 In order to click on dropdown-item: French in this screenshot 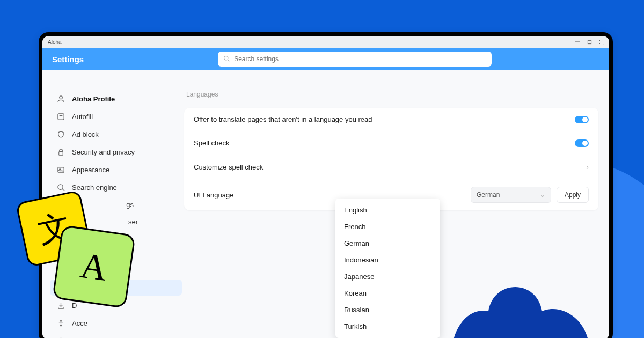, I will do `click(387, 226)`.